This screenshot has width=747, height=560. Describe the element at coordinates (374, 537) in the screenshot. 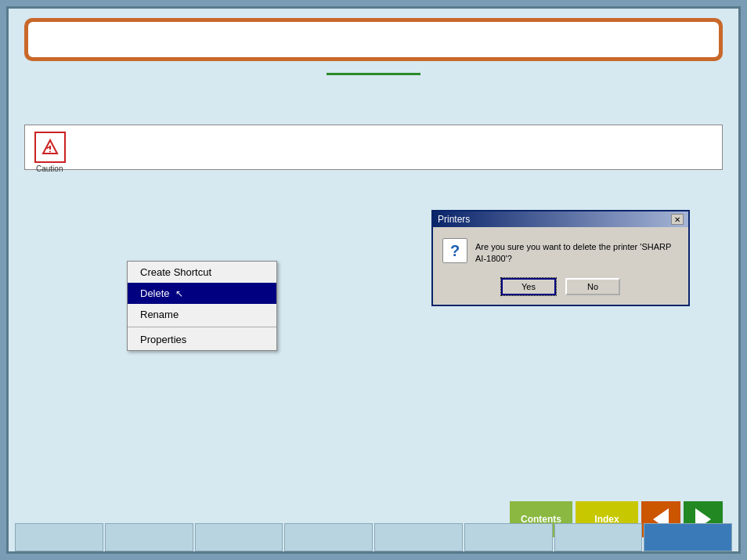

I see `bottom-tab-bar` at that location.